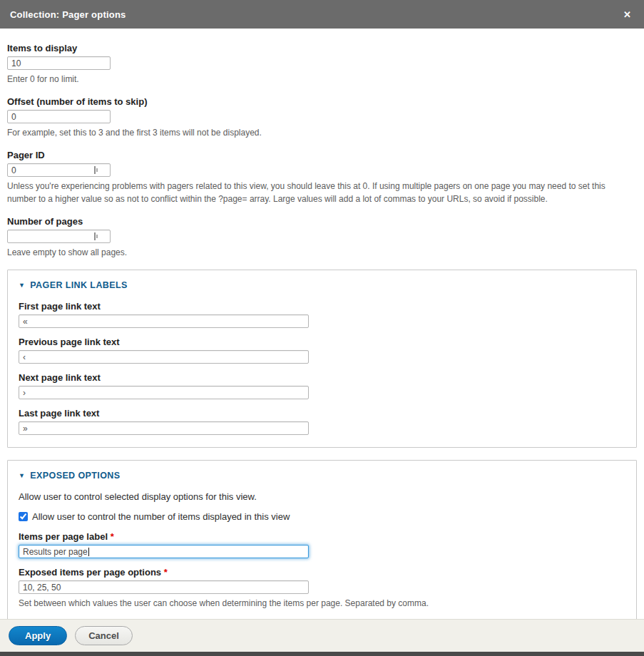 The height and width of the screenshot is (656, 644). Describe the element at coordinates (322, 221) in the screenshot. I see `number-of-pages-label: Number of pages` at that location.